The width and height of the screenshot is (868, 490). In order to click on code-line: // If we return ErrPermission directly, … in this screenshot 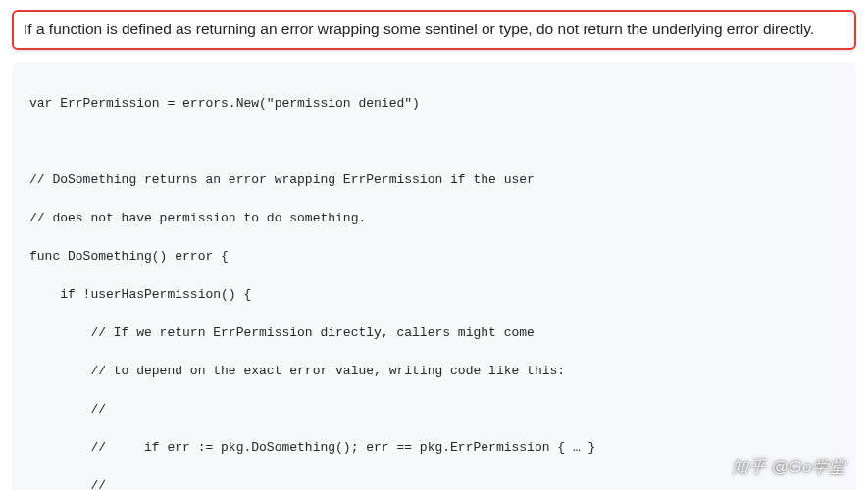, I will do `click(434, 333)`.